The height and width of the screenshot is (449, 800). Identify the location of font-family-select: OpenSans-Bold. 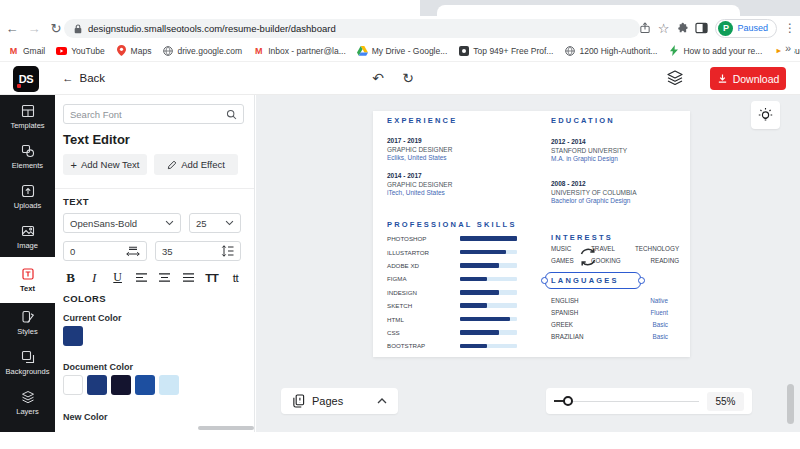
(122, 223).